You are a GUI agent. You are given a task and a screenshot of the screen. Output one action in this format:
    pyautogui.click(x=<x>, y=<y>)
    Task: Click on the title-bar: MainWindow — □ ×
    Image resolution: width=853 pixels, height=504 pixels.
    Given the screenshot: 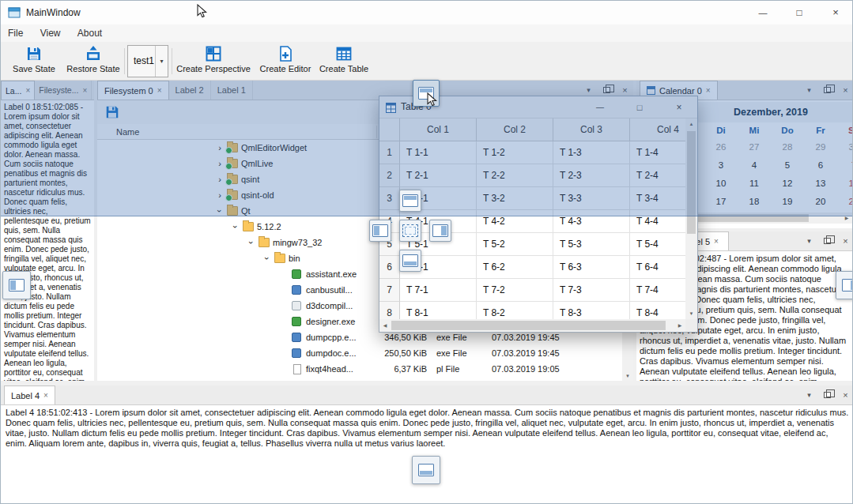 What is the action you would take?
    pyautogui.click(x=427, y=13)
    